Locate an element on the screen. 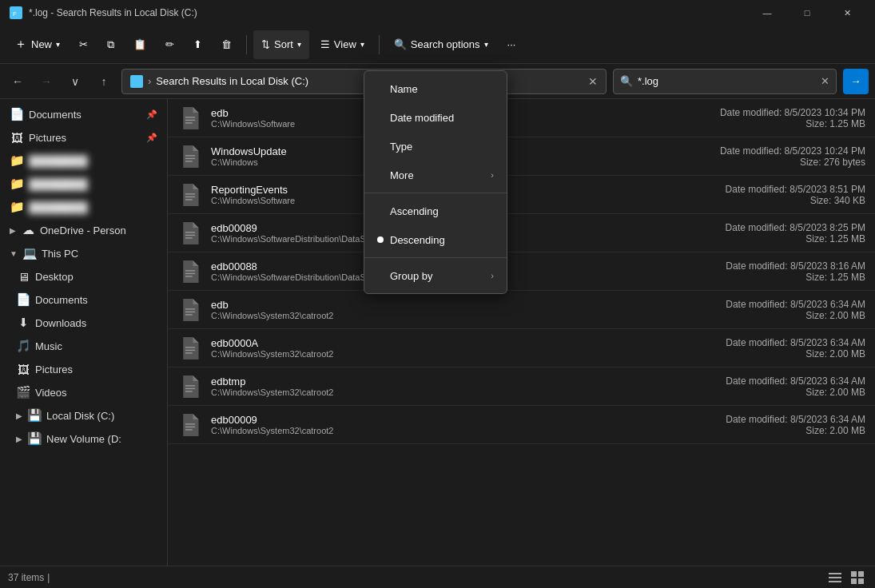 The width and height of the screenshot is (875, 588). copy-button: ⧉ is located at coordinates (110, 45).